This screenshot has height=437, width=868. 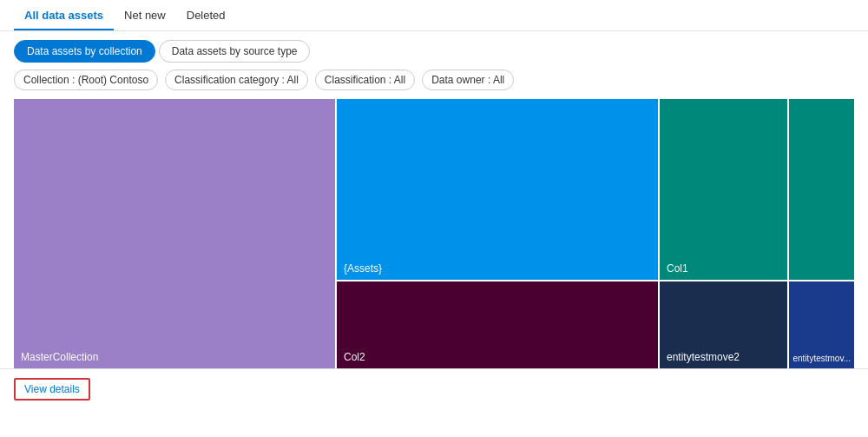 What do you see at coordinates (821, 234) in the screenshot?
I see `treemap-far-right-col: entitytestmov...` at bounding box center [821, 234].